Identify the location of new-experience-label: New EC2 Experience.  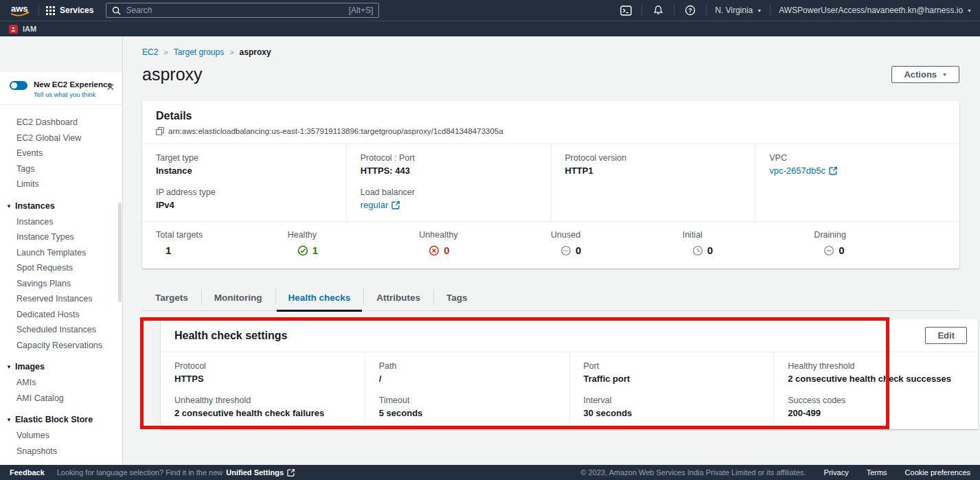
(73, 84).